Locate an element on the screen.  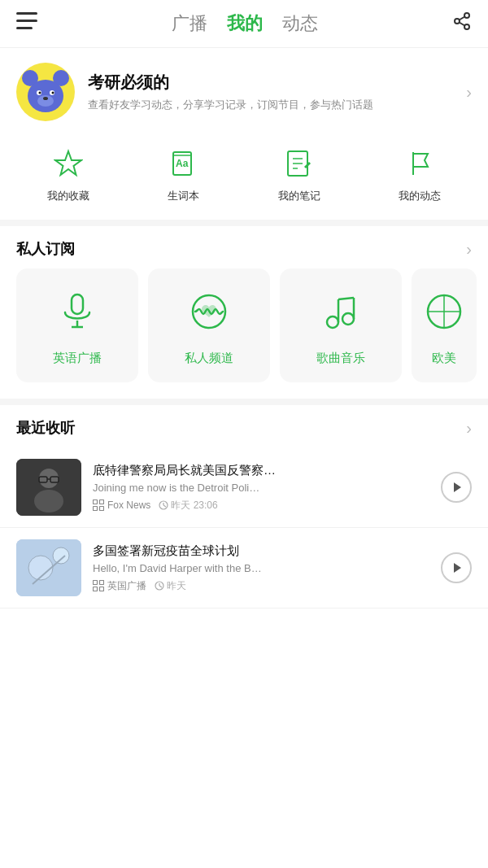
vaccine-content: 多国签署新冠疫苗全球计划 Hello, I'm David Harper wit… is located at coordinates (261, 568).